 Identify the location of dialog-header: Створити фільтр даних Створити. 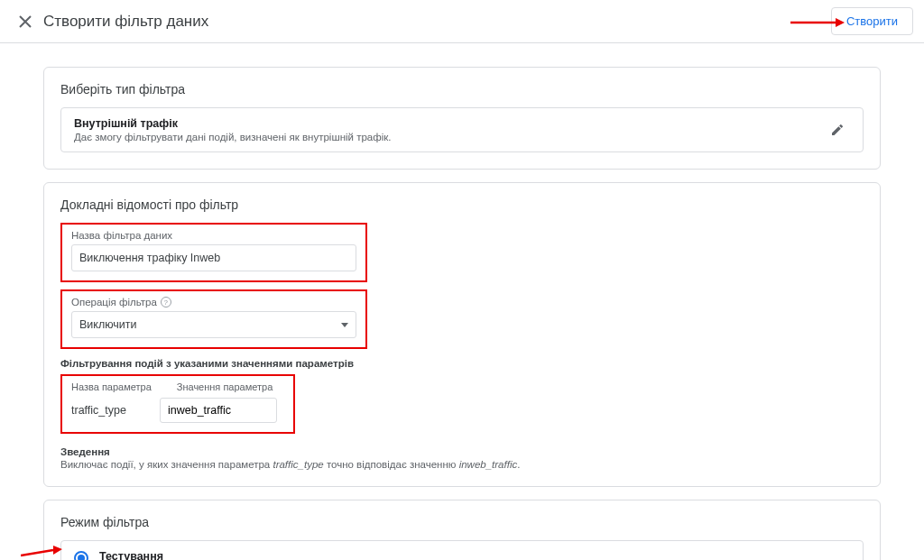
(462, 22).